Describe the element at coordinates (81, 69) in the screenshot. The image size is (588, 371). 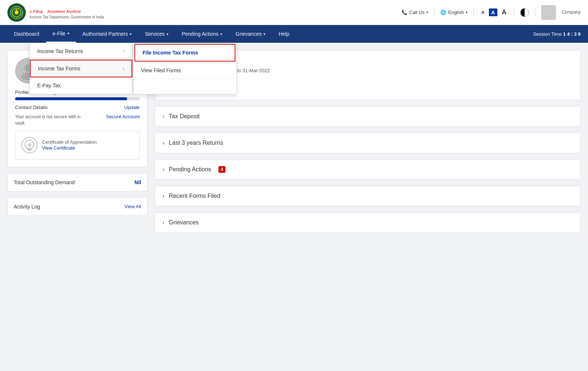
I see `dropdown-primary: Income Tax Returns › Income Tax Forms › …` at that location.